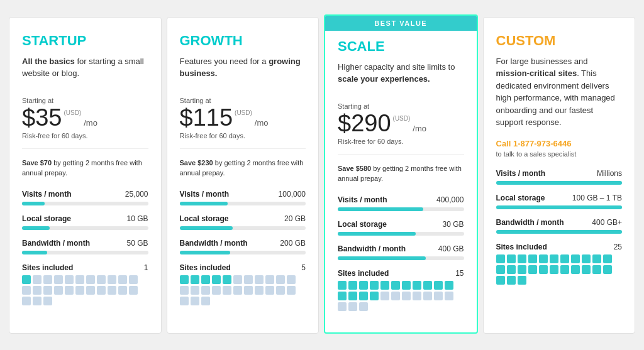 This screenshot has height=350, width=644. Describe the element at coordinates (56, 243) in the screenshot. I see `metric-label-startup-2: Bandwidth / month` at that location.